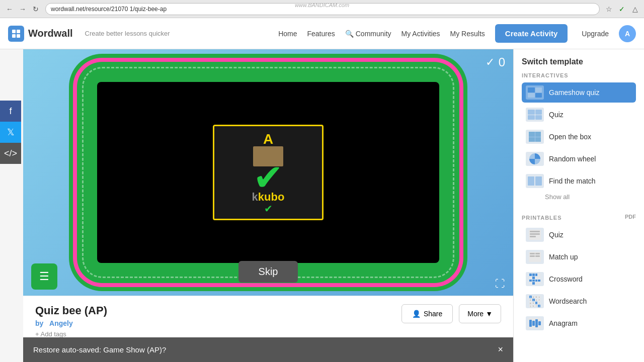 Image resolution: width=644 pixels, height=362 pixels. I want to click on template-item-wordsearch: w a b c d o e f g h r i j k l d, so click(579, 301).